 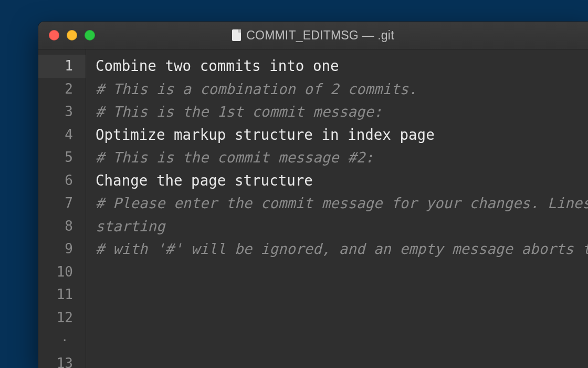 What do you see at coordinates (62, 249) in the screenshot?
I see `line-number: 9` at bounding box center [62, 249].